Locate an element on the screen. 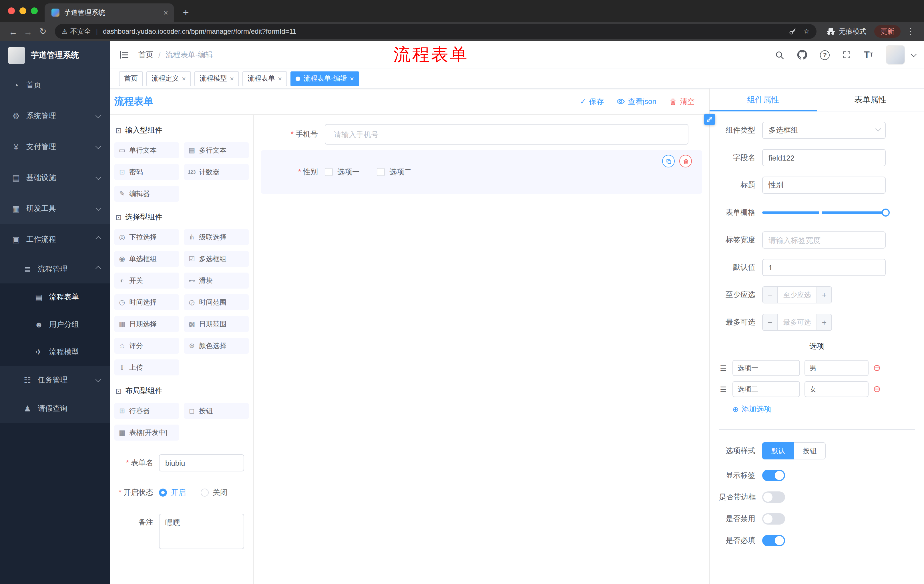 The image size is (924, 584). grid-slider is located at coordinates (824, 212).